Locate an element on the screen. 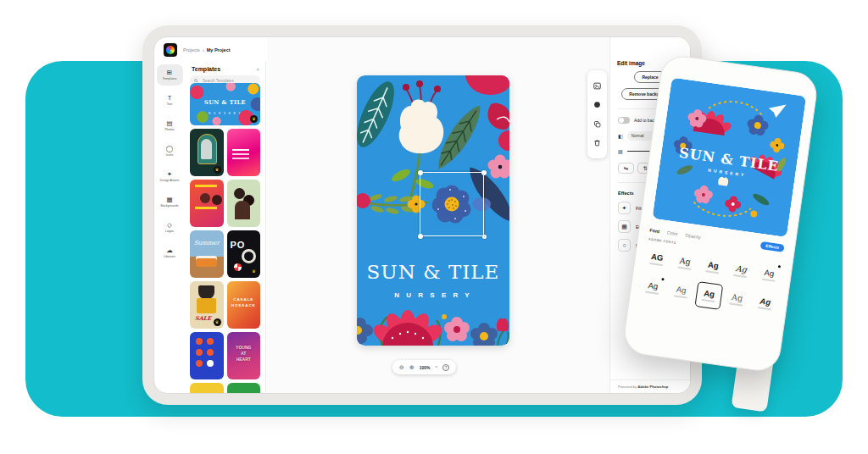 The image size is (868, 454). template-thumbnail: PO ♛ is located at coordinates (244, 254).